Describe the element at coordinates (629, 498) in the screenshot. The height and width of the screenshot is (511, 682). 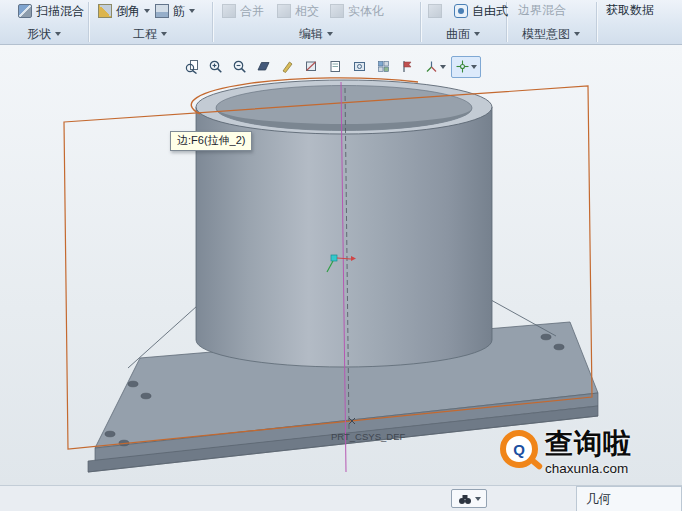
I see `selection-filter-dropdown: 几何` at that location.